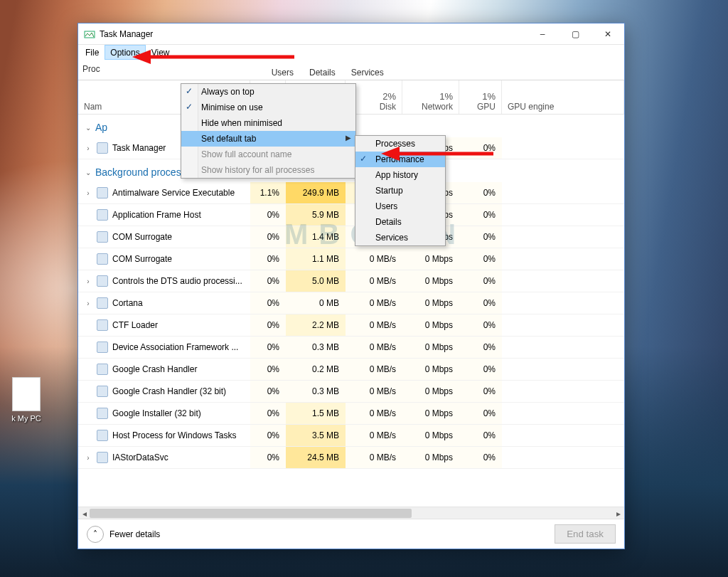  I want to click on mem-cell: 3.5 MB, so click(316, 435).